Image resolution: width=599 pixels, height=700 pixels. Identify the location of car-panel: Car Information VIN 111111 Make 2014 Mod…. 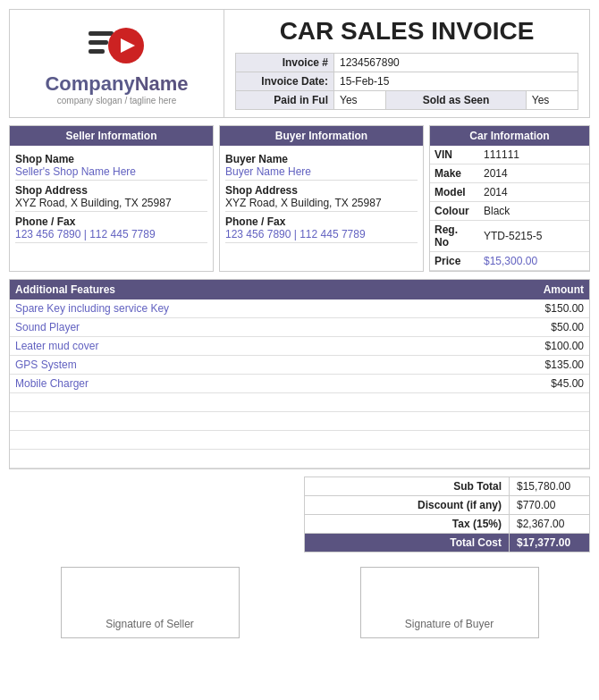
(510, 198).